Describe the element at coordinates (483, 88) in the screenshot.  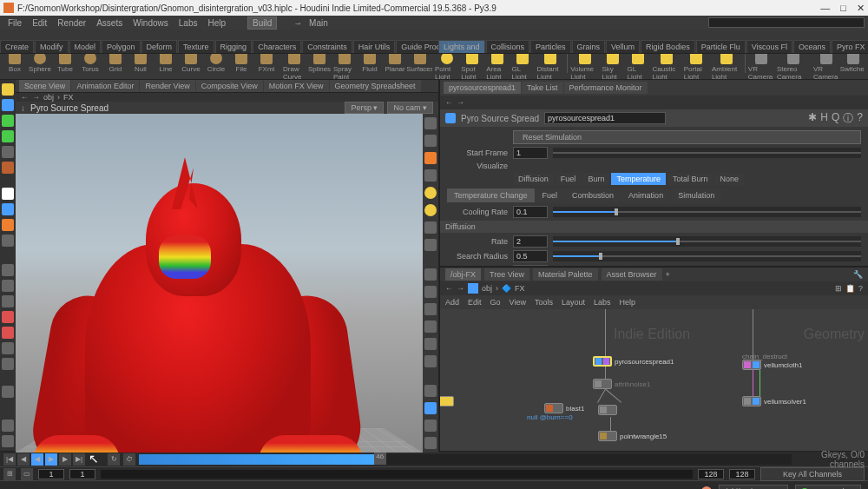
I see `tab-node: pyrosourcespread1` at that location.